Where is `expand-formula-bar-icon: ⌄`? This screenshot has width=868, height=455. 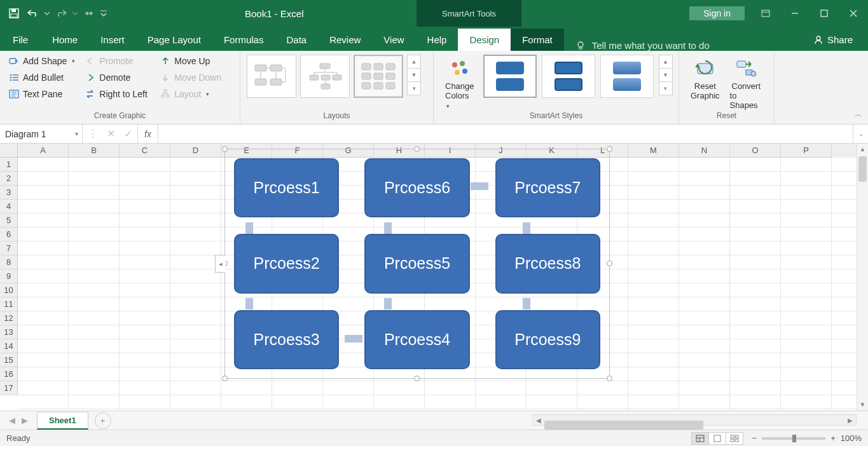
expand-formula-bar-icon: ⌄ is located at coordinates (860, 133).